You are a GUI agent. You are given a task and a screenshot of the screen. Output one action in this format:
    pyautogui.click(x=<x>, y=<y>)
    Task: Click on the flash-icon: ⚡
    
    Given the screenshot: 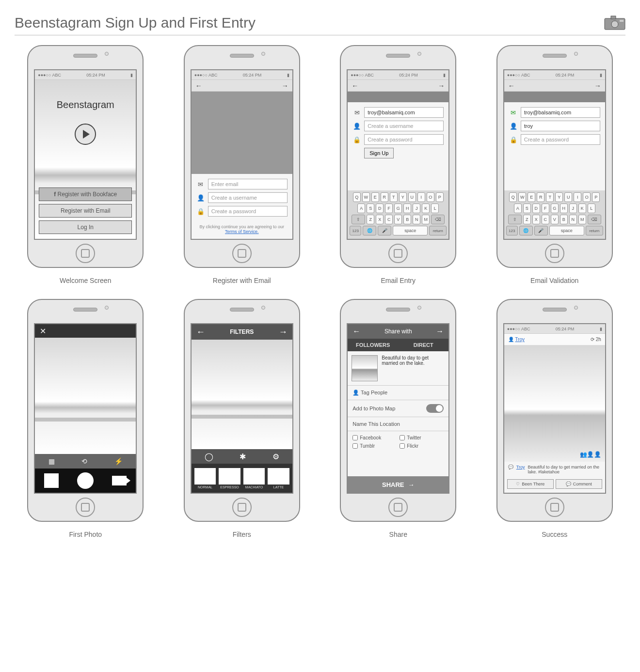 What is the action you would take?
    pyautogui.click(x=118, y=461)
    